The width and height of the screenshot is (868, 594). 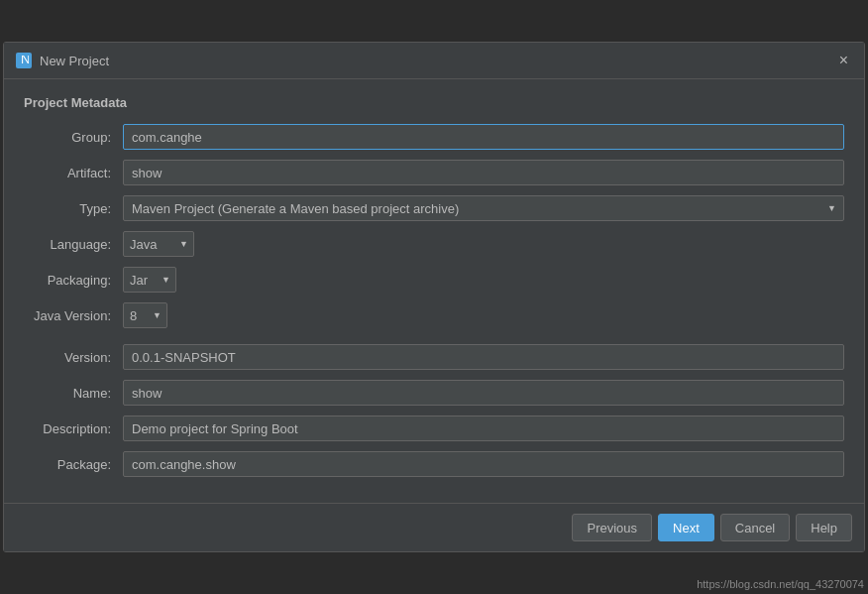 I want to click on section-title: Project Metadata, so click(x=434, y=103).